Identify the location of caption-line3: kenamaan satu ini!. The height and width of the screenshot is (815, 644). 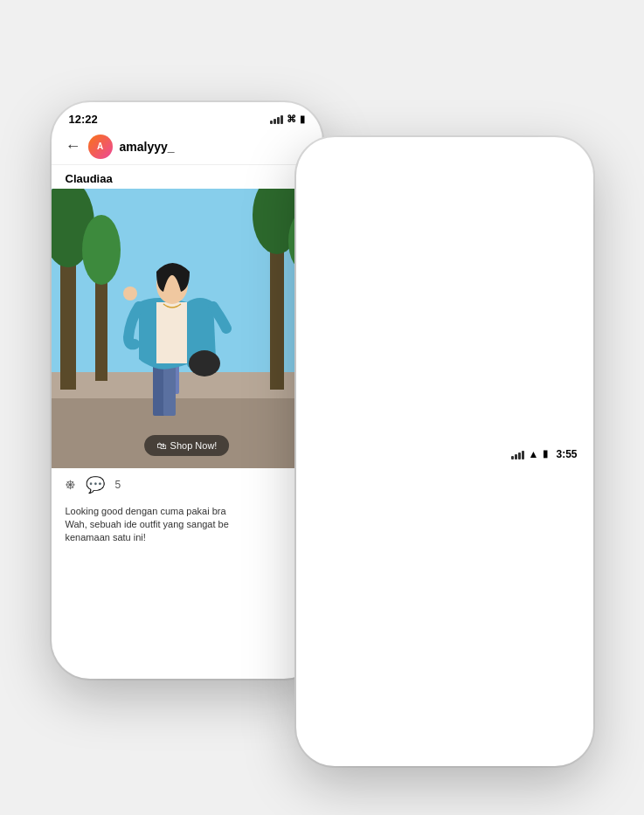
(187, 538).